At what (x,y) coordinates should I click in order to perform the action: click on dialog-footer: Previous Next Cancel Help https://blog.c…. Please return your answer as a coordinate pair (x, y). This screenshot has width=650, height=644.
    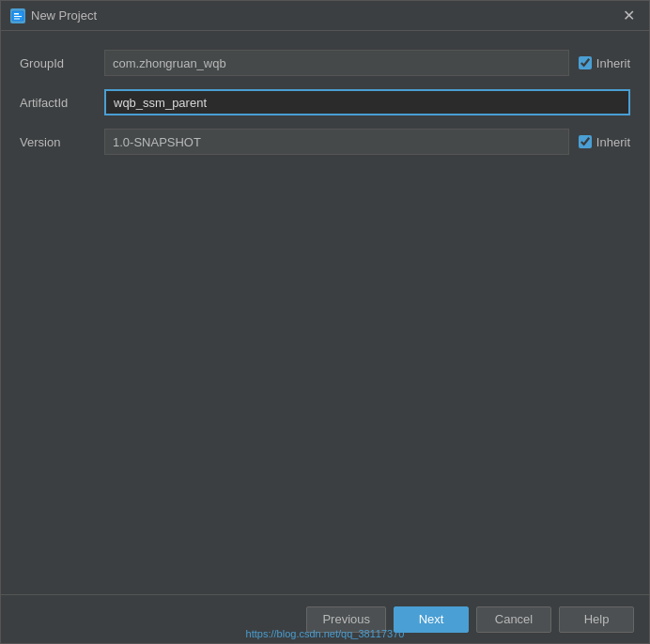
    Looking at the image, I should click on (325, 619).